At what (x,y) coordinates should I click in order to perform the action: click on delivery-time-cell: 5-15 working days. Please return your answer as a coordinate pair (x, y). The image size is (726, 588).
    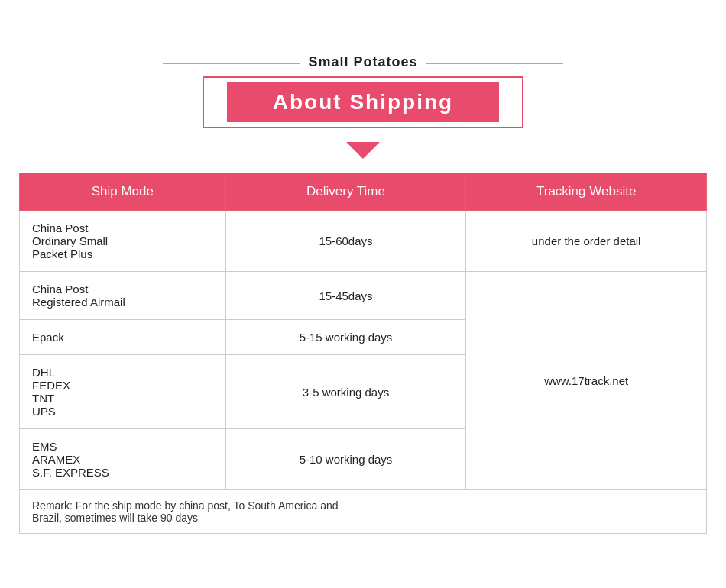
    Looking at the image, I should click on (345, 338).